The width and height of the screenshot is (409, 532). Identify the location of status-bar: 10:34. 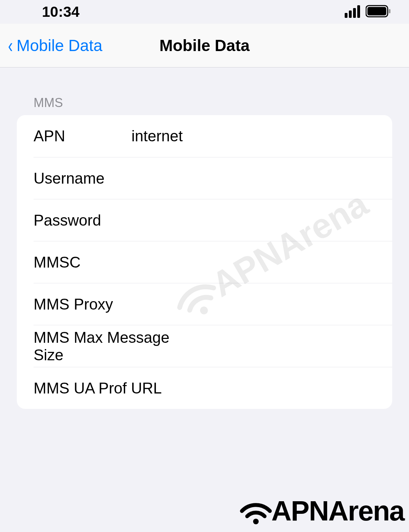
(204, 12).